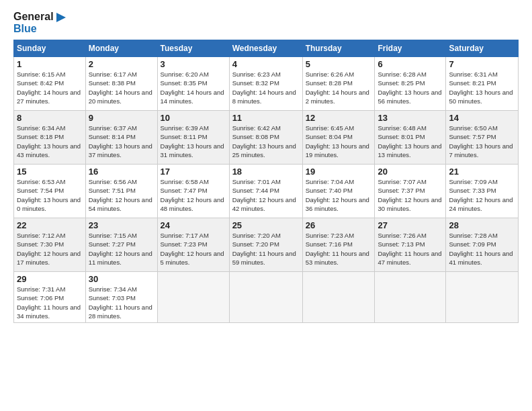 The width and height of the screenshot is (532, 411). I want to click on weekday-header: Sunday, so click(50, 48).